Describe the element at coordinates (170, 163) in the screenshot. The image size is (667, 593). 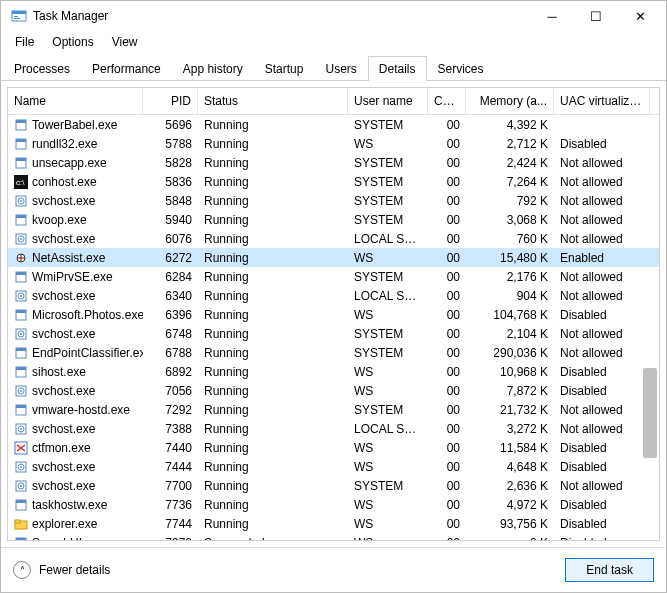
I see `cell-pid: 5828` at that location.